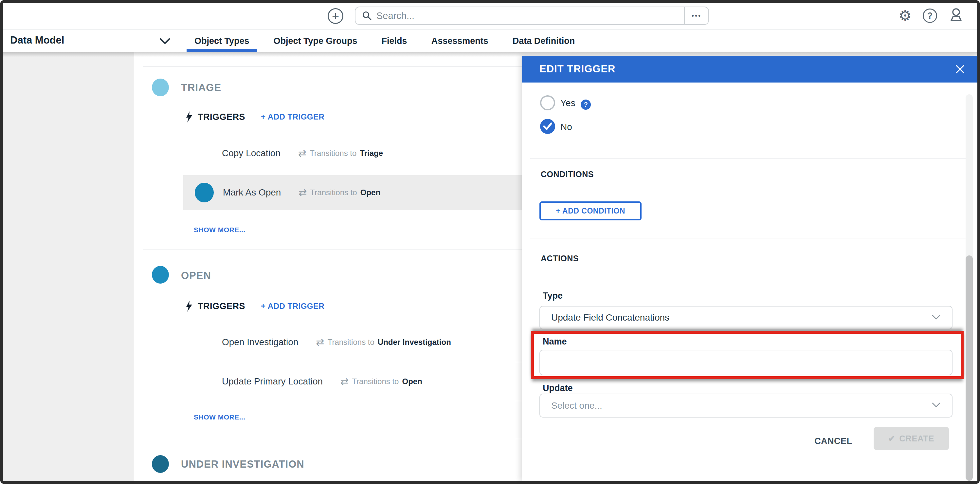 This screenshot has height=484, width=980. I want to click on tab-object-type-groups: Object Type Groups, so click(315, 41).